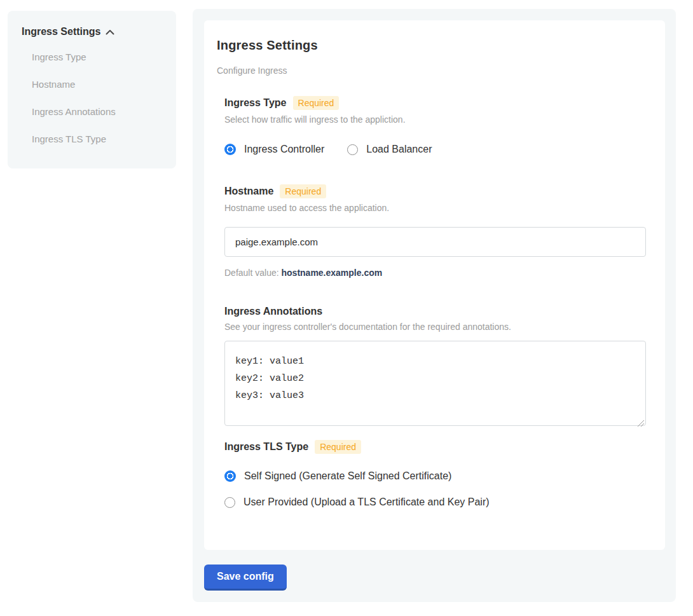  Describe the element at coordinates (431, 71) in the screenshot. I see `page-subtitle: Configure Ingress` at that location.